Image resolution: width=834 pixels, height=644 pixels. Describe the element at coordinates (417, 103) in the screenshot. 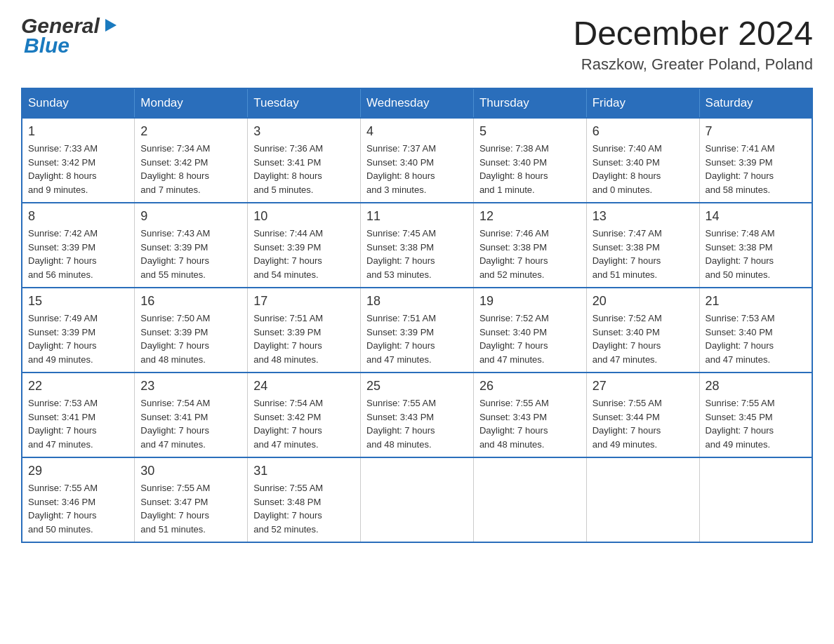

I see `calendar-header-row: Sunday Monday Tuesday Wednesday Thursday…` at that location.